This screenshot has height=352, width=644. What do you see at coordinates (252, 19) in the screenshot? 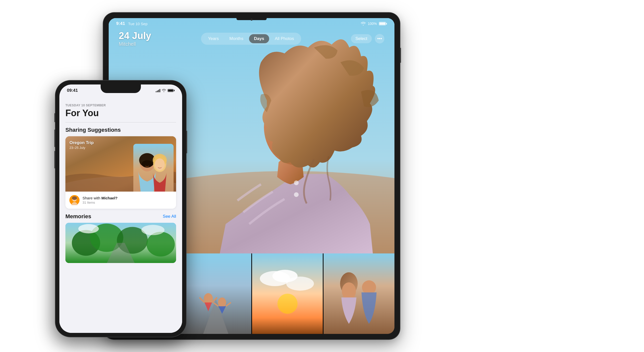
I see `ipad-camera-bar` at bounding box center [252, 19].